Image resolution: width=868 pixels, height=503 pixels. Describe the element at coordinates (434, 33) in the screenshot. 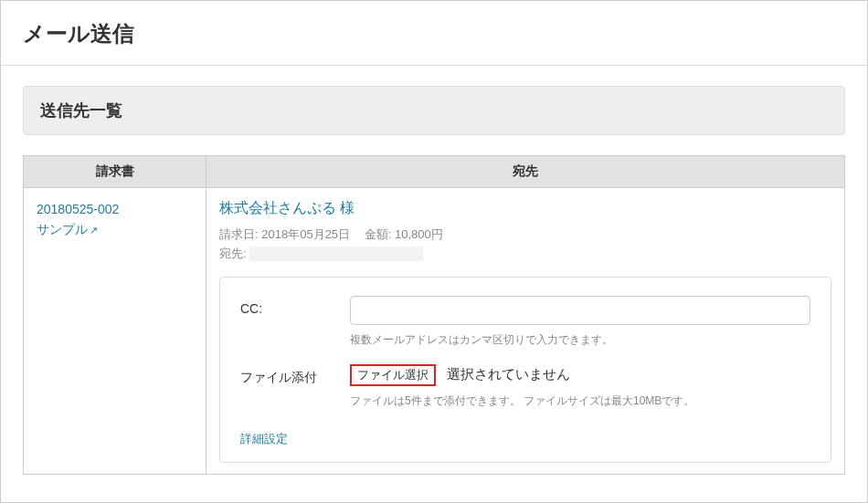

I see `page-header: メール送信` at that location.